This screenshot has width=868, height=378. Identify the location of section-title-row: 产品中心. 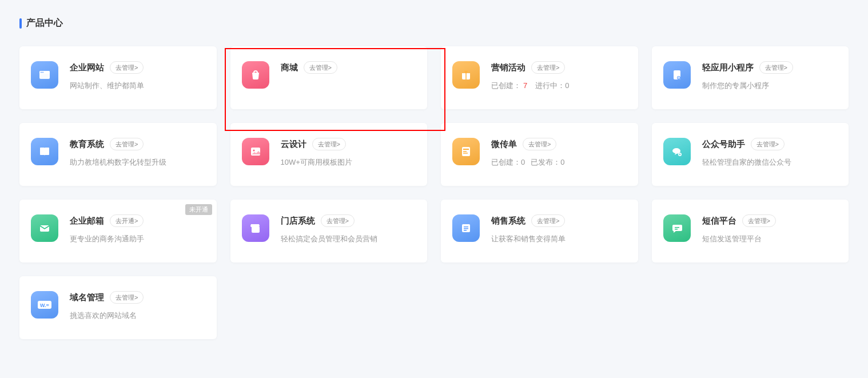
(434, 23).